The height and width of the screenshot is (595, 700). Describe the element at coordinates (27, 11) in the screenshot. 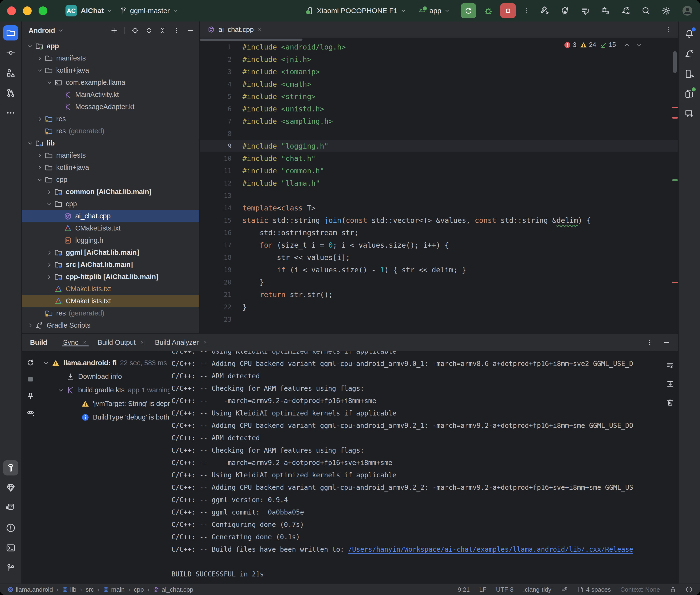

I see `minimize-window-button` at that location.